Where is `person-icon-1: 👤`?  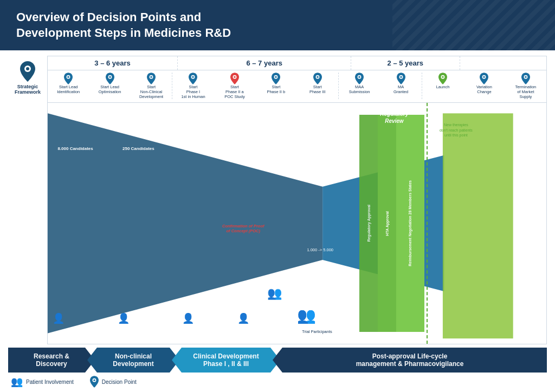
person-icon-1: 👤 is located at coordinates (59, 318).